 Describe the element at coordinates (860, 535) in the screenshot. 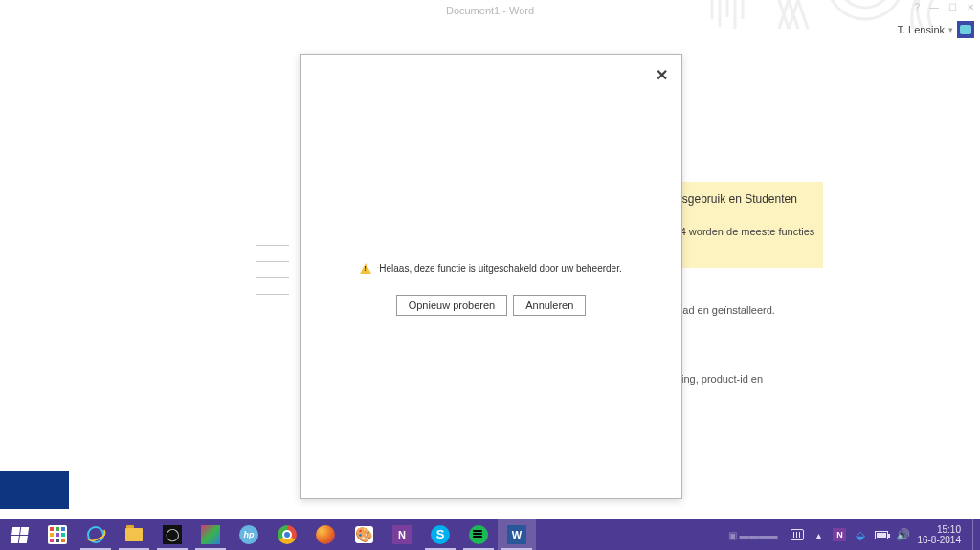

I see `dropbox-icon: ⬙` at that location.